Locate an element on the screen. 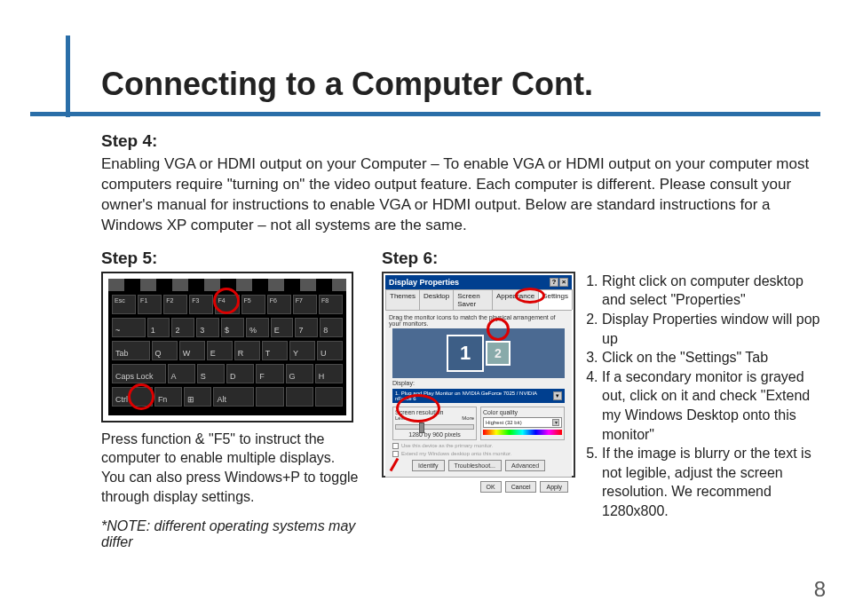 This screenshot has width=847, height=616. instruction-item: If a secondary monitor is grayed out, cl… is located at coordinates (714, 406).